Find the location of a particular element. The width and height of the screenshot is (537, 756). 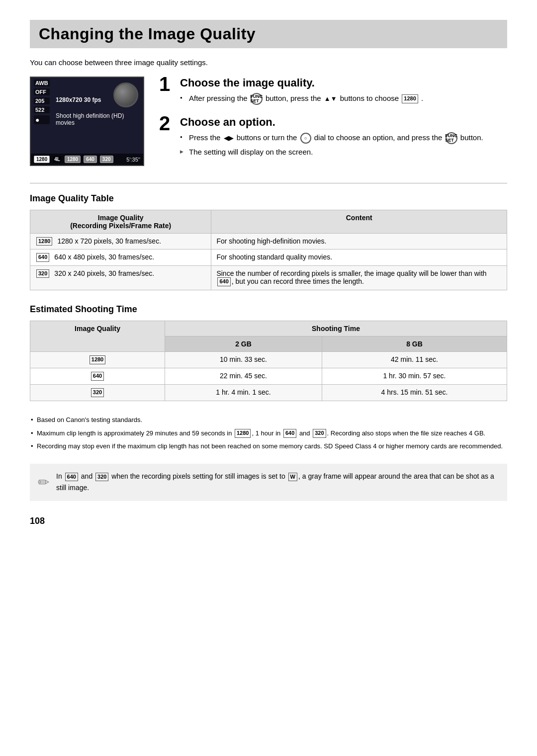

cam-205-icon: 205 is located at coordinates (42, 101).